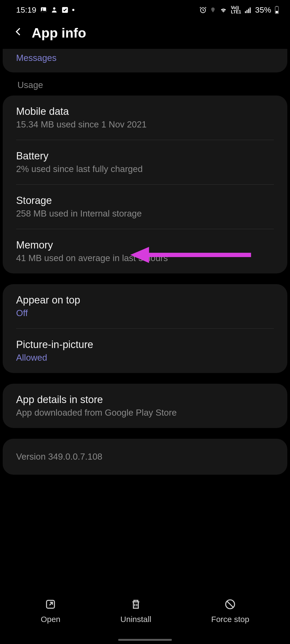  I want to click on bottom-action-bar: Open Uninstall Force stop, so click(145, 611).